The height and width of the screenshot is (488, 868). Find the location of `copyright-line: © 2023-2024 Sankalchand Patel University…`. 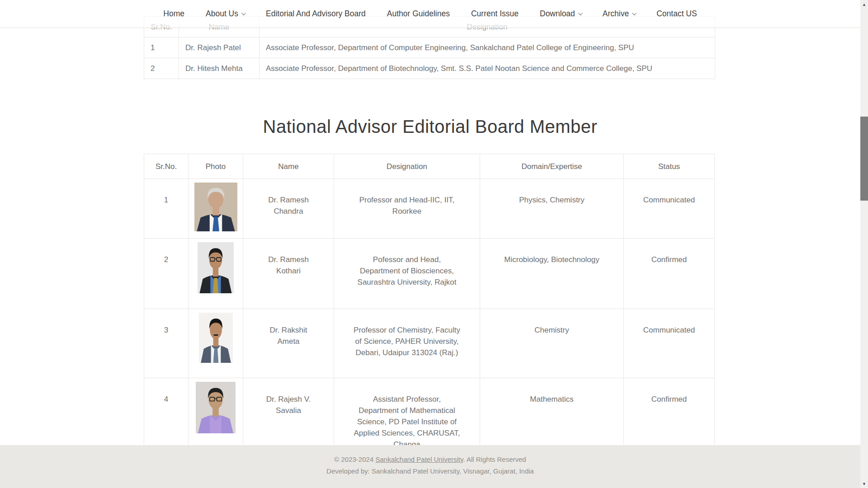

copyright-line: © 2023-2024 Sankalchand Patel University… is located at coordinates (430, 460).